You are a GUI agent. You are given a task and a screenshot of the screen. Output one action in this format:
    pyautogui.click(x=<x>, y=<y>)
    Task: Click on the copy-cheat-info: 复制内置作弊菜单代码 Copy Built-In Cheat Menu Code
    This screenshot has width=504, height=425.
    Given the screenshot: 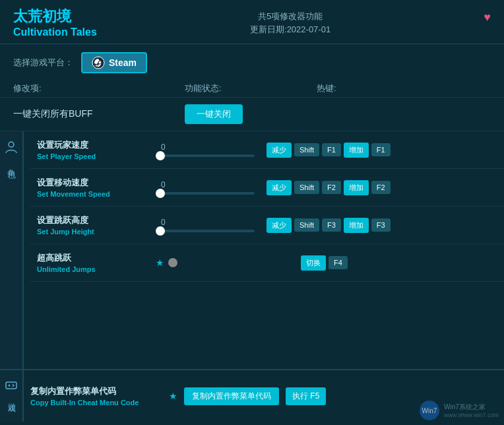 What is the action you would take?
    pyautogui.click(x=96, y=396)
    